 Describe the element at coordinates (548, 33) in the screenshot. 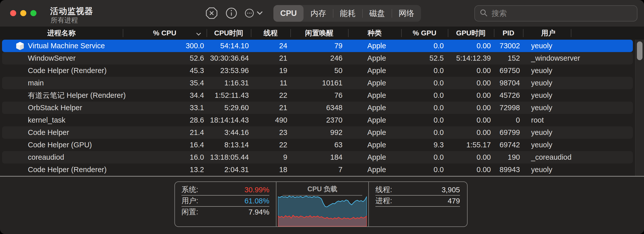

I see `column-header-user: 用户` at that location.